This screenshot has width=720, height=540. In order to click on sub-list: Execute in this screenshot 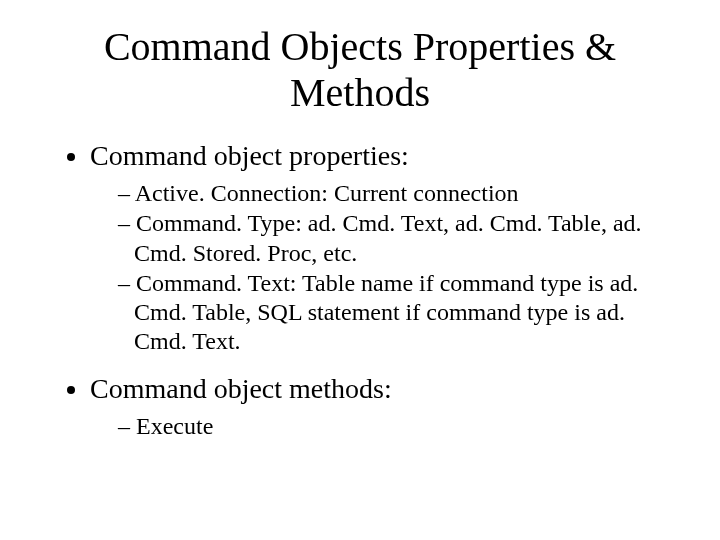, I will do `click(380, 426)`.